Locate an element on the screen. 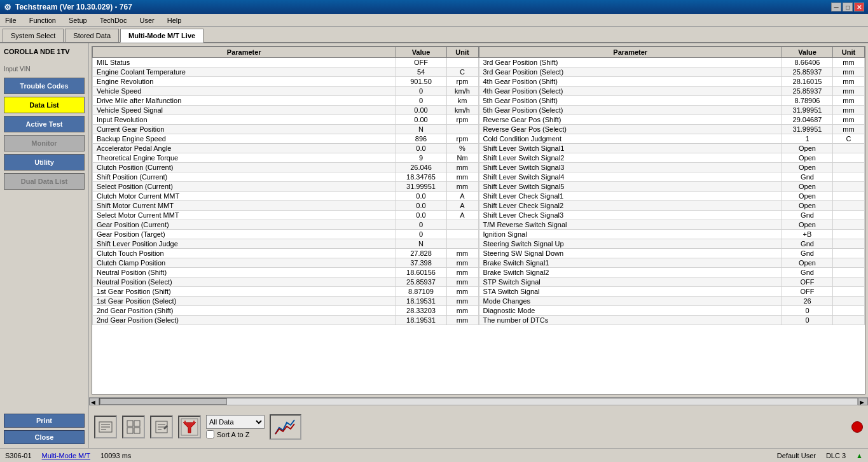 The height and width of the screenshot is (462, 868). param-cell: 5th Gear Position (Select) is located at coordinates (631, 111).